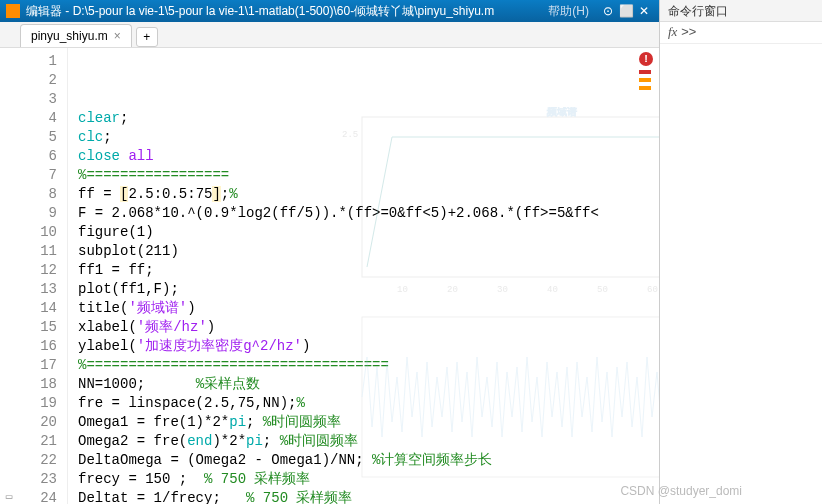 This screenshot has height=504, width=822. I want to click on code-line: figure(1), so click(368, 232).